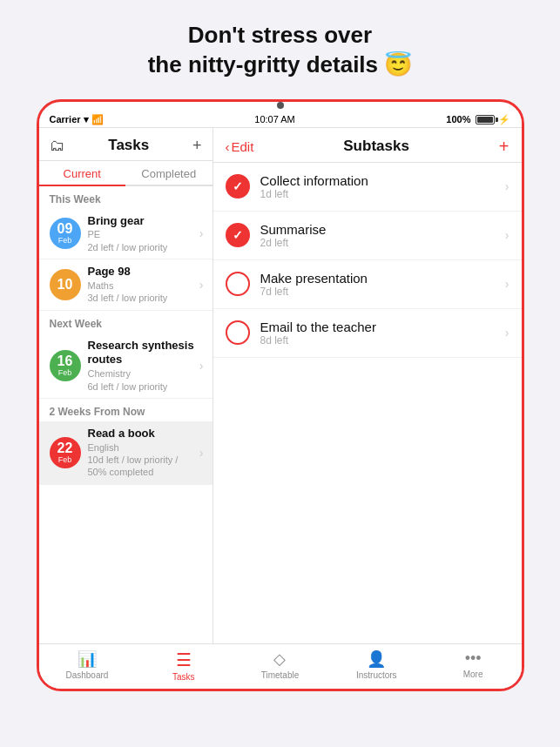  What do you see at coordinates (125, 198) in the screenshot?
I see `section-this-week: This Week` at bounding box center [125, 198].